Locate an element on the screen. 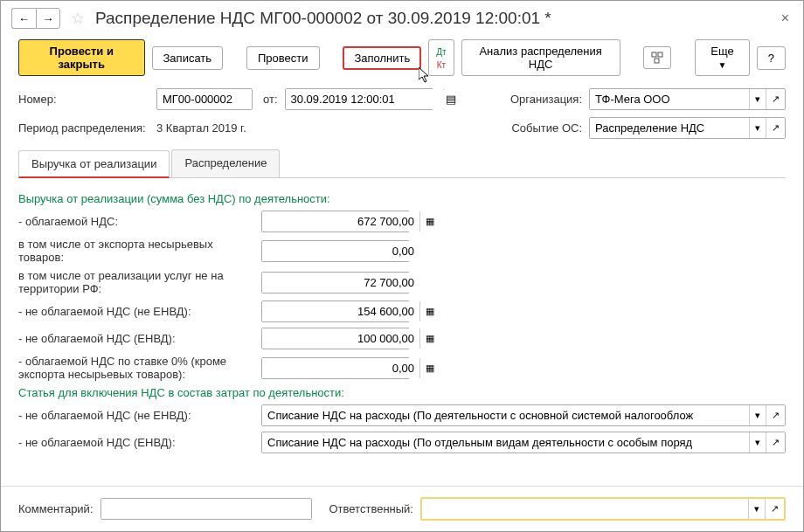 The width and height of the screenshot is (804, 532). more-button: Еще ▼ is located at coordinates (722, 58).